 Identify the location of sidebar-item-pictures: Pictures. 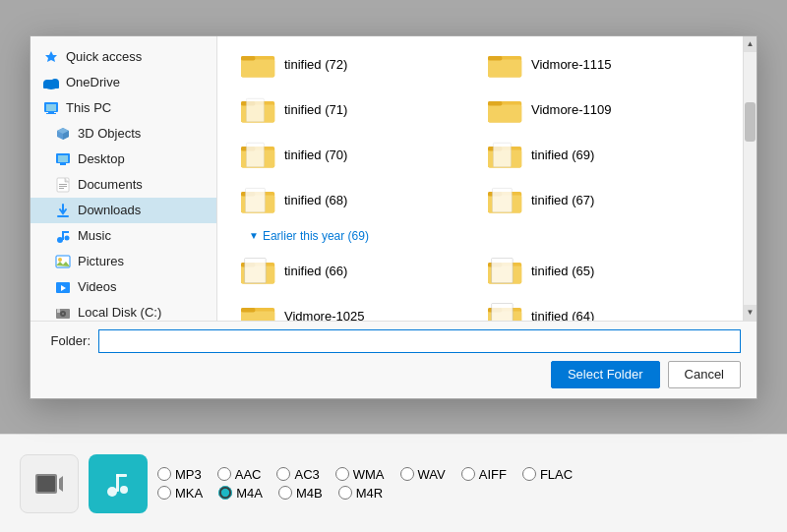
(124, 262).